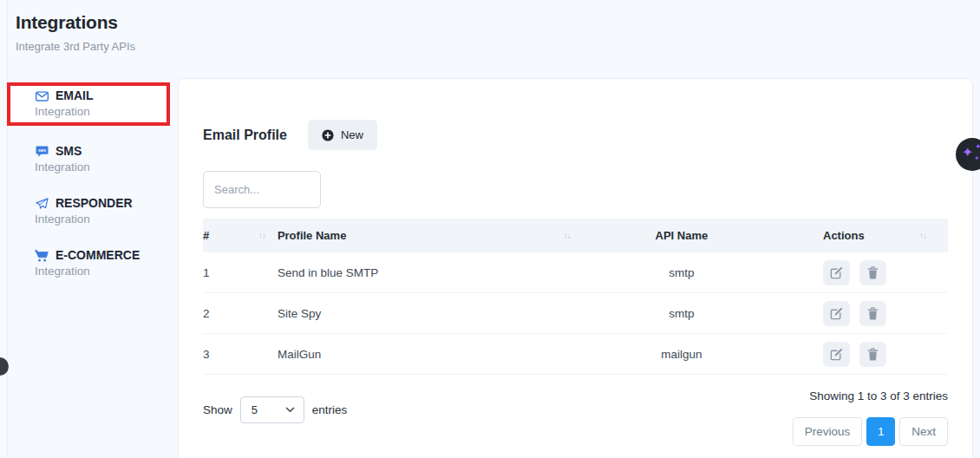  I want to click on sidebar-item-sms-row: SMS SMS, so click(106, 151).